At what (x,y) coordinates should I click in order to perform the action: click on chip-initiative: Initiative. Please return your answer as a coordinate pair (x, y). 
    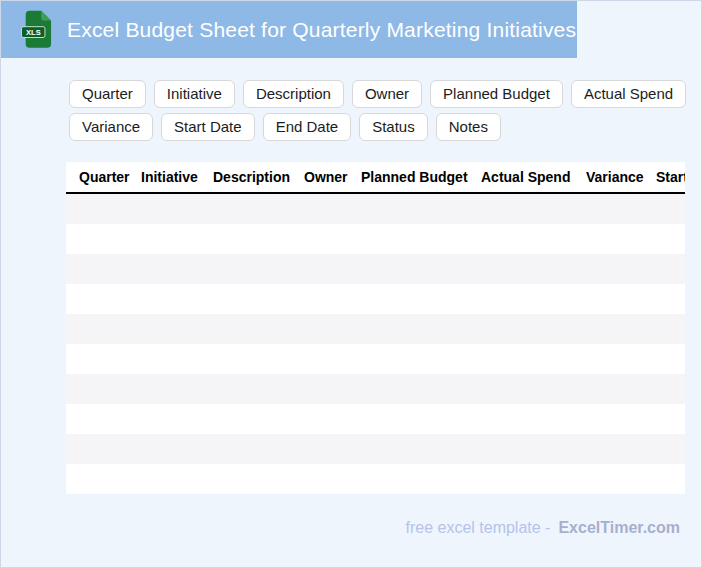
    Looking at the image, I should click on (194, 94).